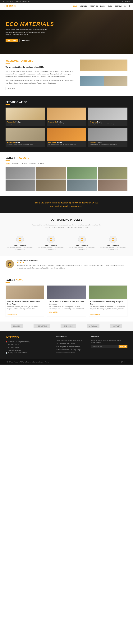  I want to click on phone-number: (+01) 987 654 321, so click(9, 2).